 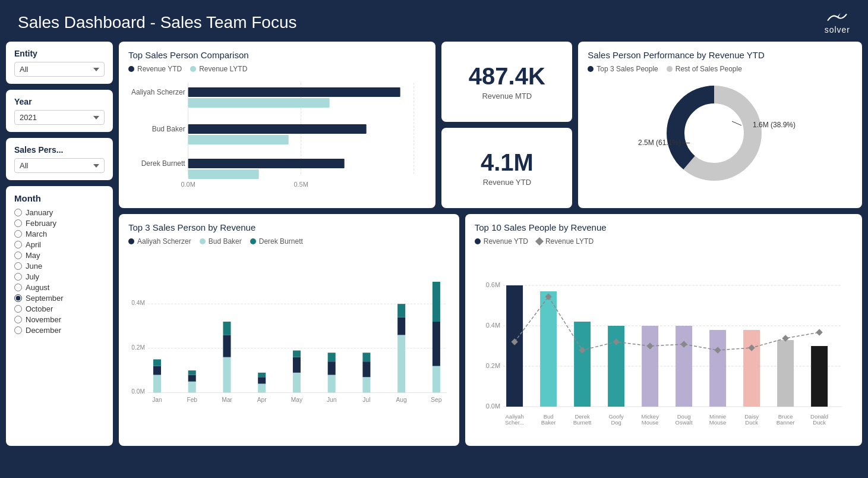 I want to click on top3-legend: Aaliyah Scherzer Bud Baker Derek Burnett, so click(x=289, y=241).